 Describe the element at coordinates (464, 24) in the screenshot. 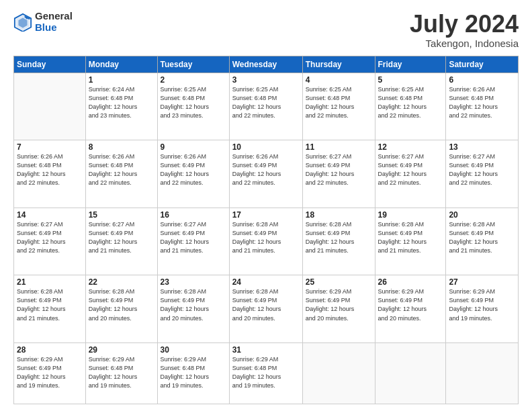

I see `month-title: July 2024` at that location.